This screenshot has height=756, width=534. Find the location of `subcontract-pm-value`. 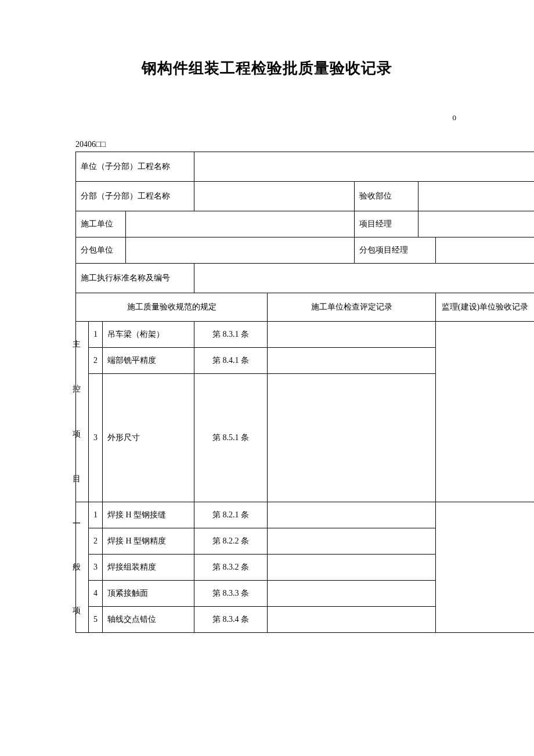

subcontract-pm-value is located at coordinates (485, 251).